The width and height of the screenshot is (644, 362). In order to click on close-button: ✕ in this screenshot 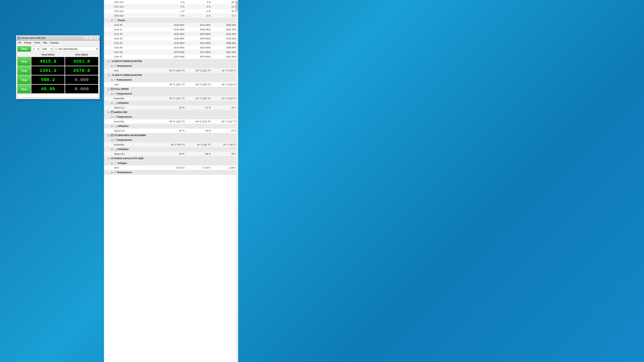, I will do `click(96, 38)`.